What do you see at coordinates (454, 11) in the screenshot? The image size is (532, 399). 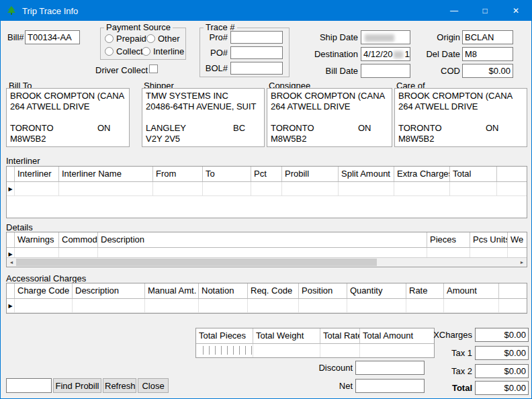 I see `minimize-icon: —` at bounding box center [454, 11].